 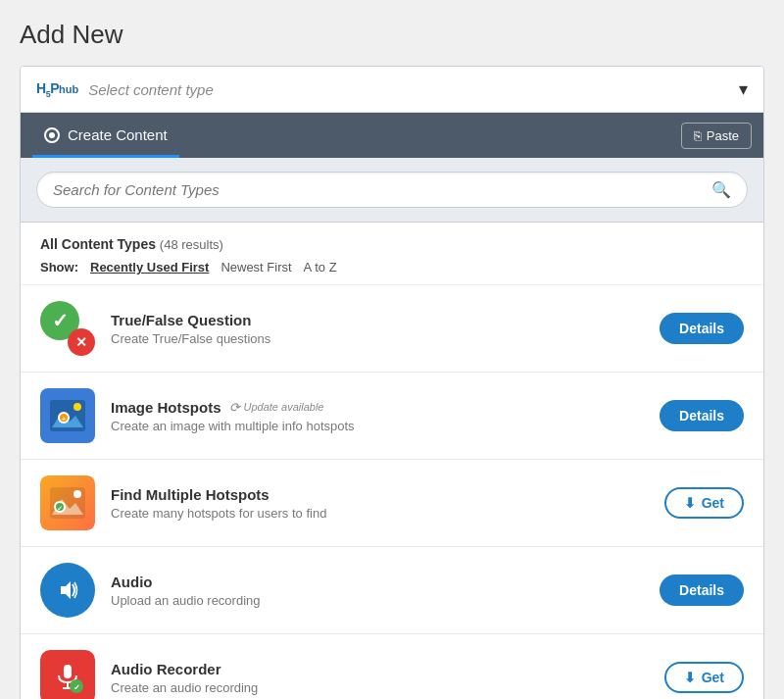 What do you see at coordinates (392, 329) in the screenshot?
I see `list-item: ✓ ✕ True/False Question Create True/Fals…` at bounding box center [392, 329].